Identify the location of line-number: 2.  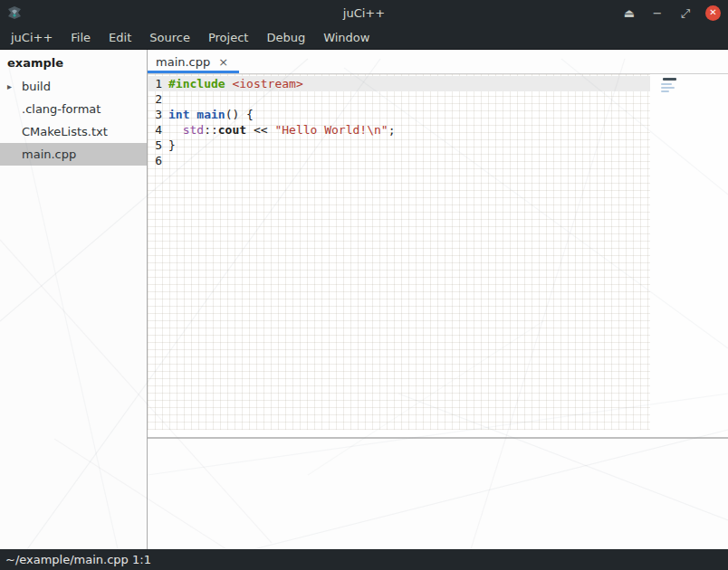
(156, 100).